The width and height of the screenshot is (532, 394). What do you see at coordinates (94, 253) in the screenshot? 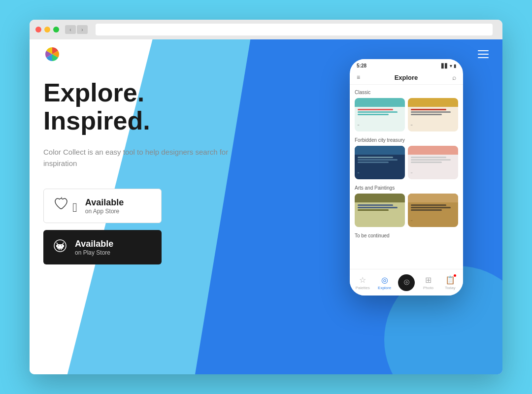
I see `play-store-sub: on Play Store` at bounding box center [94, 253].